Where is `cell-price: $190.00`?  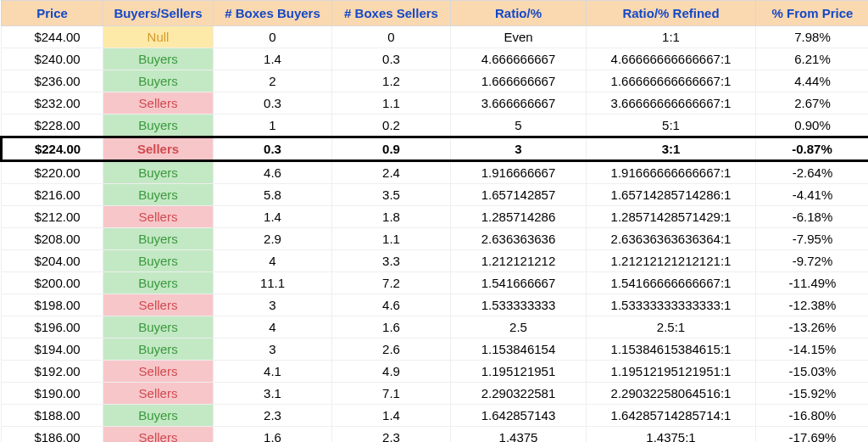 cell-price: $190.00 is located at coordinates (53, 394).